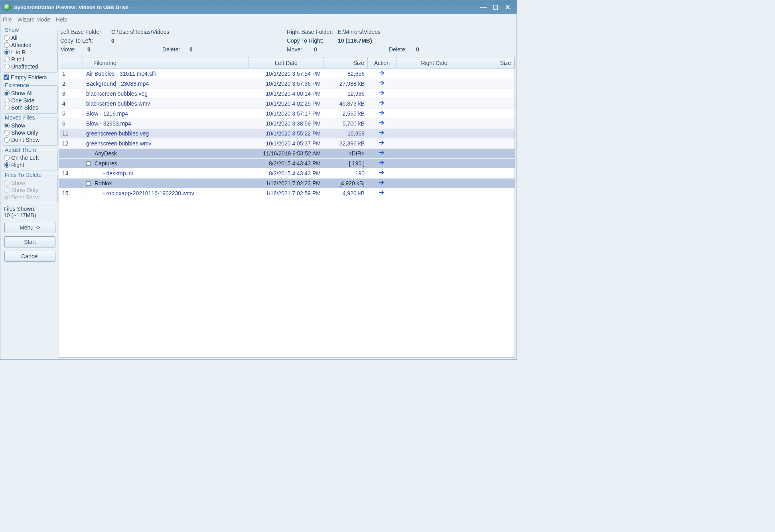 The width and height of the screenshot is (775, 532). What do you see at coordinates (166, 153) in the screenshot?
I see `row-filename: AnyDesk` at bounding box center [166, 153].